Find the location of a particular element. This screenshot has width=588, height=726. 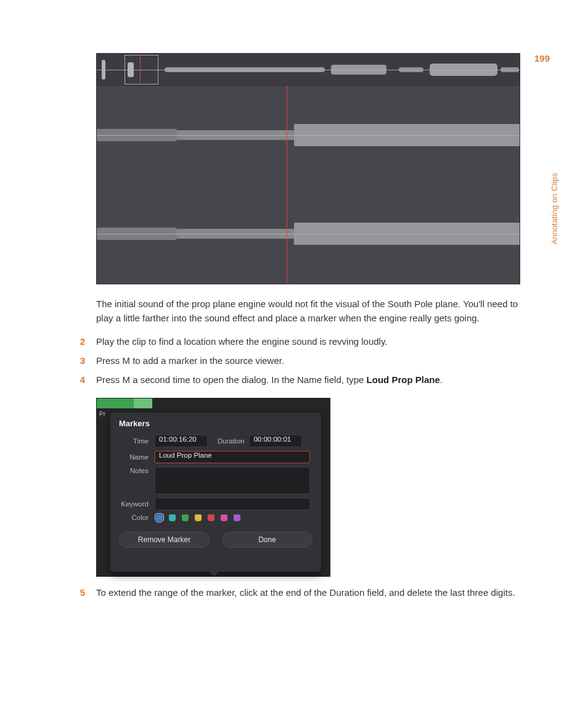

step-text: Press M to add a marker in the source vi… is located at coordinates (309, 360).